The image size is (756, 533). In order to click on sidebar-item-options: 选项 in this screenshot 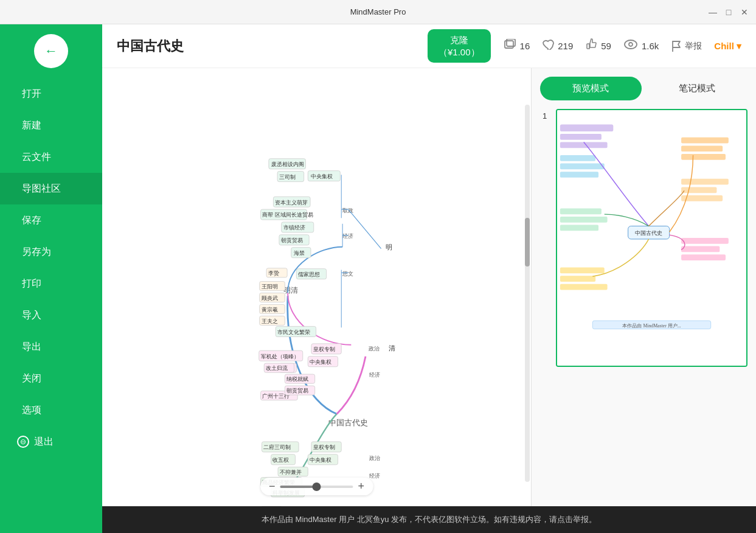, I will do `click(51, 410)`.